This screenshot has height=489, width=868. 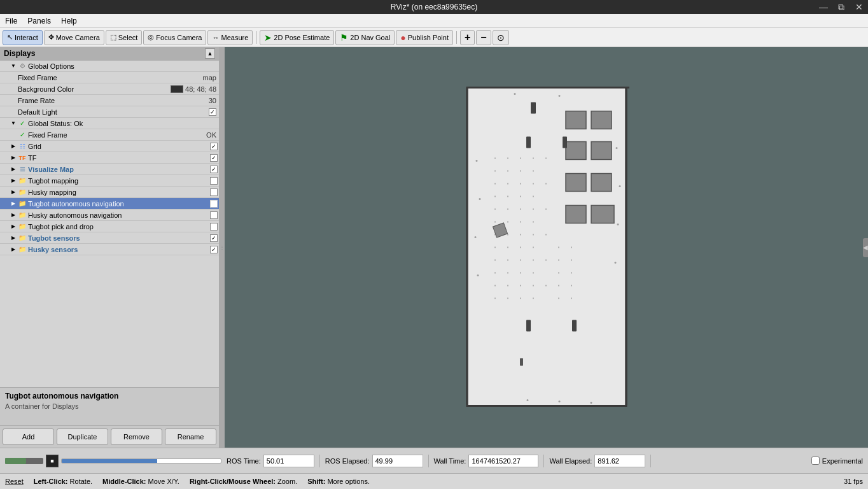 What do you see at coordinates (467, 38) in the screenshot?
I see `zoom-in-button: +` at bounding box center [467, 38].